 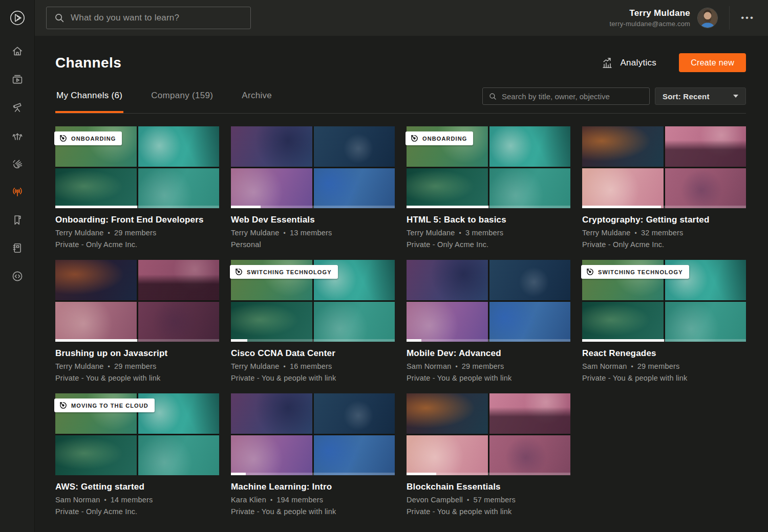 What do you see at coordinates (137, 233) in the screenshot?
I see `channel-owner-members: Terry Muldane•29 members` at bounding box center [137, 233].